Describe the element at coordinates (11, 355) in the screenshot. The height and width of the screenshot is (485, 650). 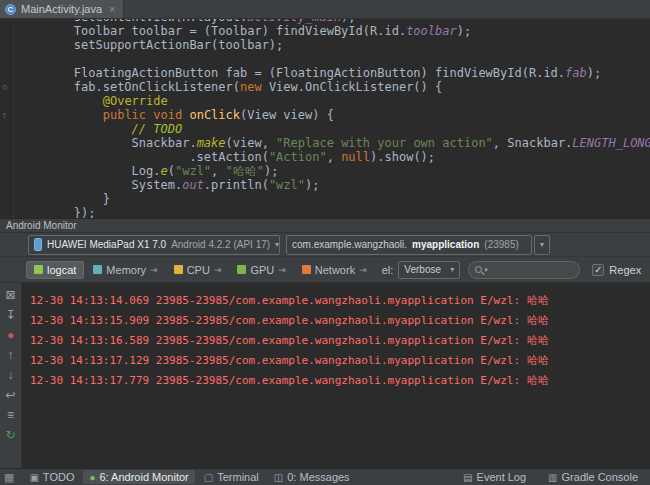
I see `up-stack-trace-icon: ↑` at that location.